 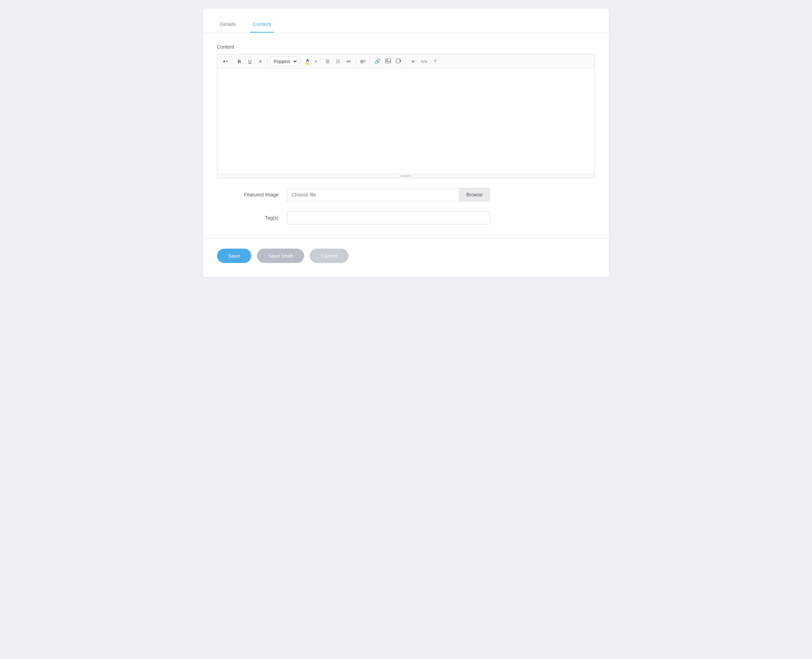 I want to click on rich-text-editor: ✦ ▾ B U s Poppins, so click(x=406, y=116).